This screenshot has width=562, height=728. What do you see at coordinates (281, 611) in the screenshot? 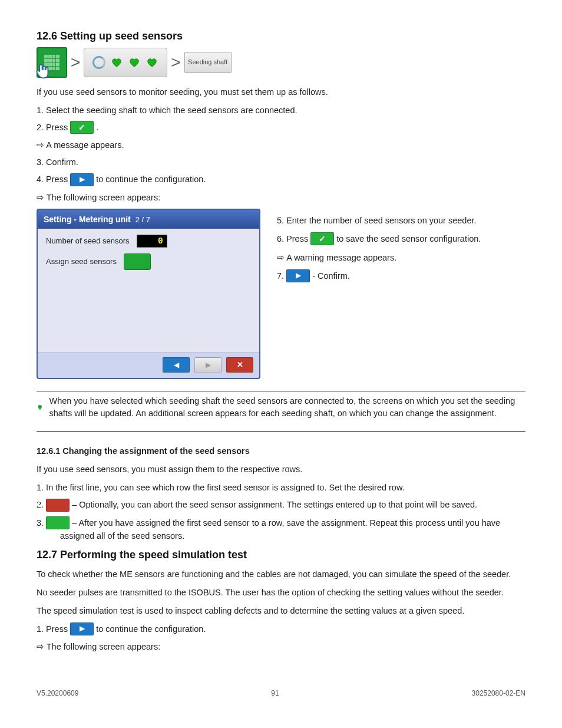
I see `speed-note-b: The speed simulation test is used to ins…` at bounding box center [281, 611].